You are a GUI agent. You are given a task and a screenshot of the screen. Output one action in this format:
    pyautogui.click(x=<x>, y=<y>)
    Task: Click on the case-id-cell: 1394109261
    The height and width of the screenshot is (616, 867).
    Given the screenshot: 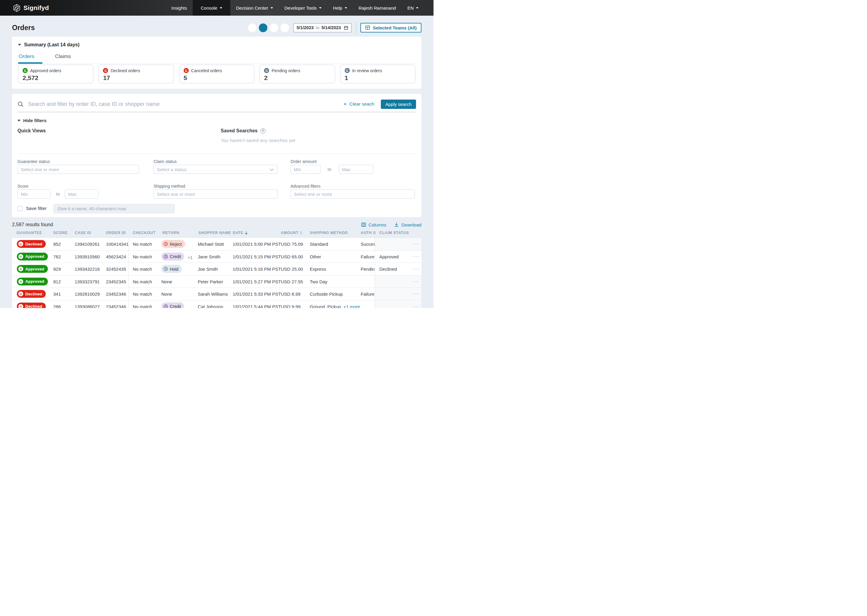 What is the action you would take?
    pyautogui.click(x=87, y=244)
    